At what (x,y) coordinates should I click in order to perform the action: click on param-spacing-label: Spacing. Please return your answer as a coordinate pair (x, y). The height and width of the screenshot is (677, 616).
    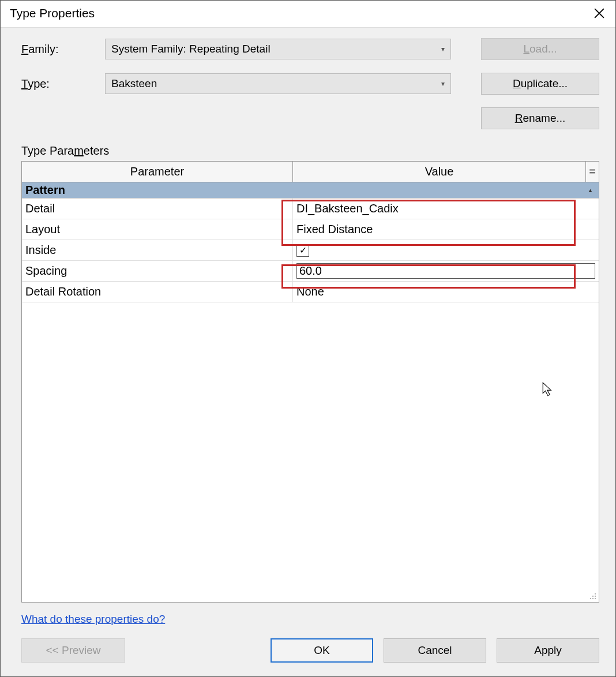
    Looking at the image, I should click on (157, 271).